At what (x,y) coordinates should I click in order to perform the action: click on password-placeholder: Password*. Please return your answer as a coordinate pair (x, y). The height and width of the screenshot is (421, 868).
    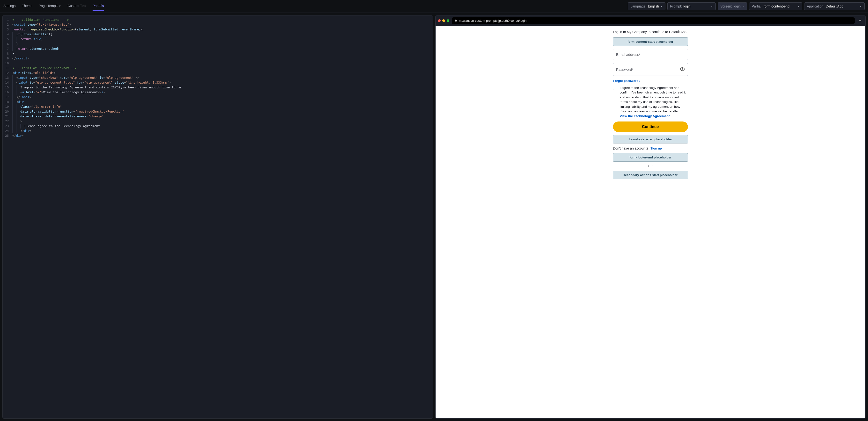
    Looking at the image, I should click on (625, 69).